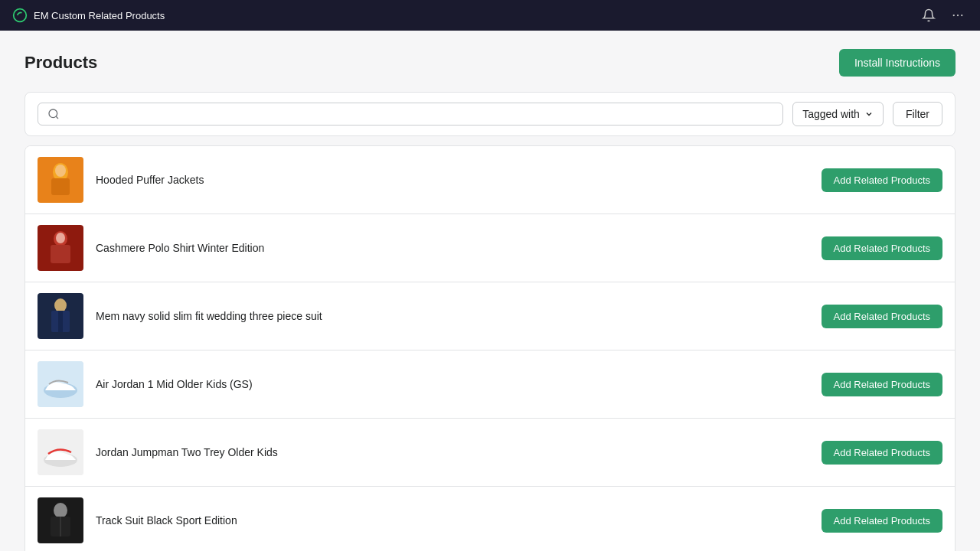 The image size is (980, 551). Describe the element at coordinates (490, 114) in the screenshot. I see `search-area: Tagged with Filter` at that location.